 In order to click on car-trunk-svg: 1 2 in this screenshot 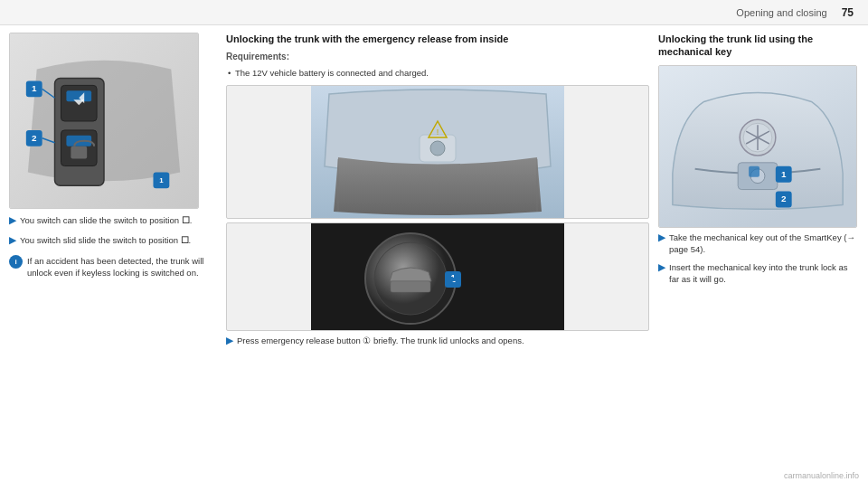, I will do `click(758, 146)`.